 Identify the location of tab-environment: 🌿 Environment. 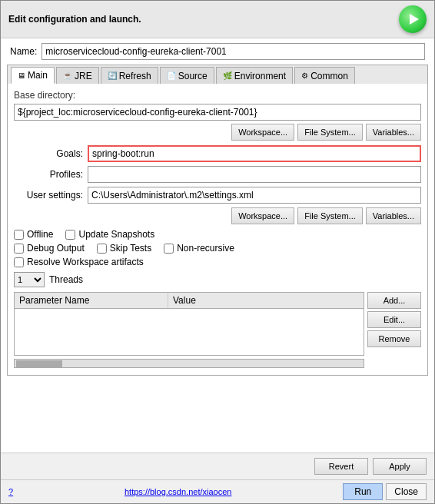
(254, 75).